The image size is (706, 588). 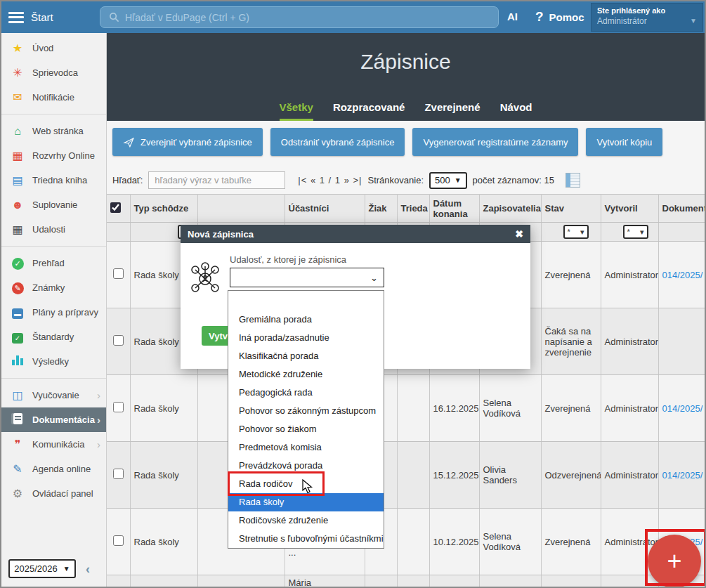 I want to click on option-pohovor-so-ziakom: Pohovor so žiakom, so click(x=306, y=429).